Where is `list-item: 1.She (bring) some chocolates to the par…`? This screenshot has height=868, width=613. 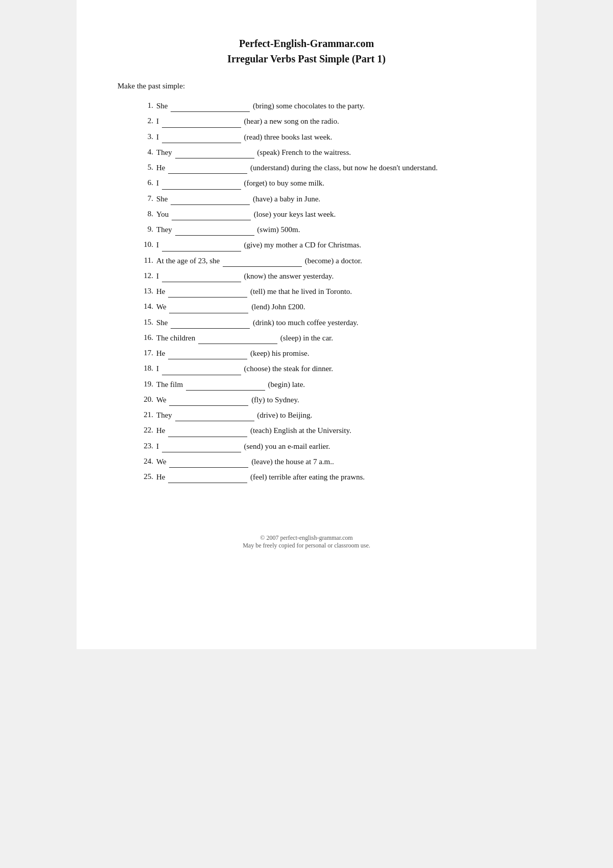 list-item: 1.She (bring) some chocolates to the par… is located at coordinates (317, 106).